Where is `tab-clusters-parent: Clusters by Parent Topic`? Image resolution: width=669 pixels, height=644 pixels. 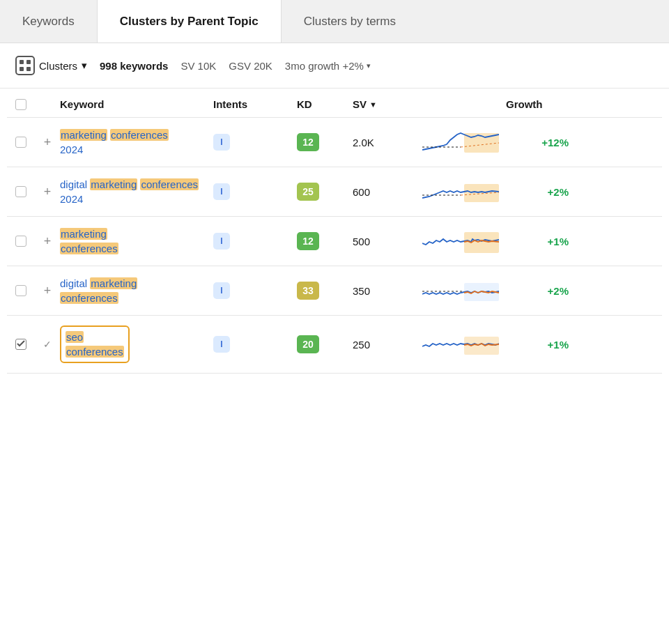 tab-clusters-parent: Clusters by Parent Topic is located at coordinates (190, 21).